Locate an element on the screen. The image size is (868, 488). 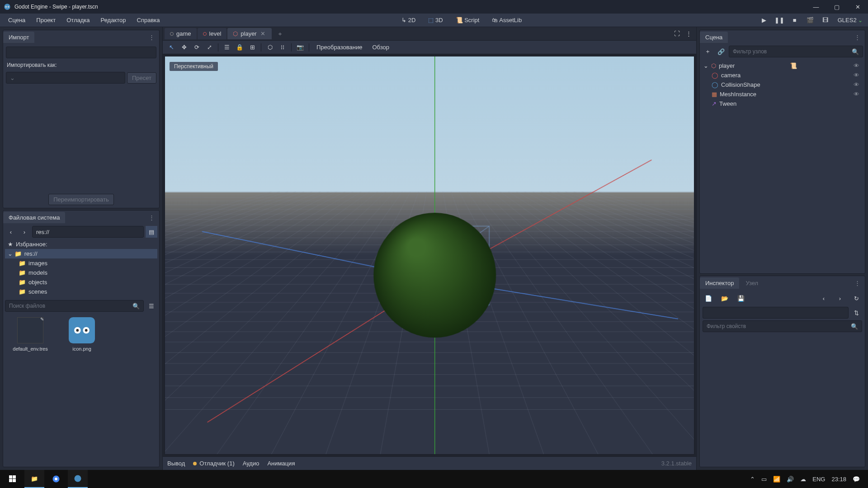
rotate-tool-icon: ⟳ is located at coordinates (197, 47).